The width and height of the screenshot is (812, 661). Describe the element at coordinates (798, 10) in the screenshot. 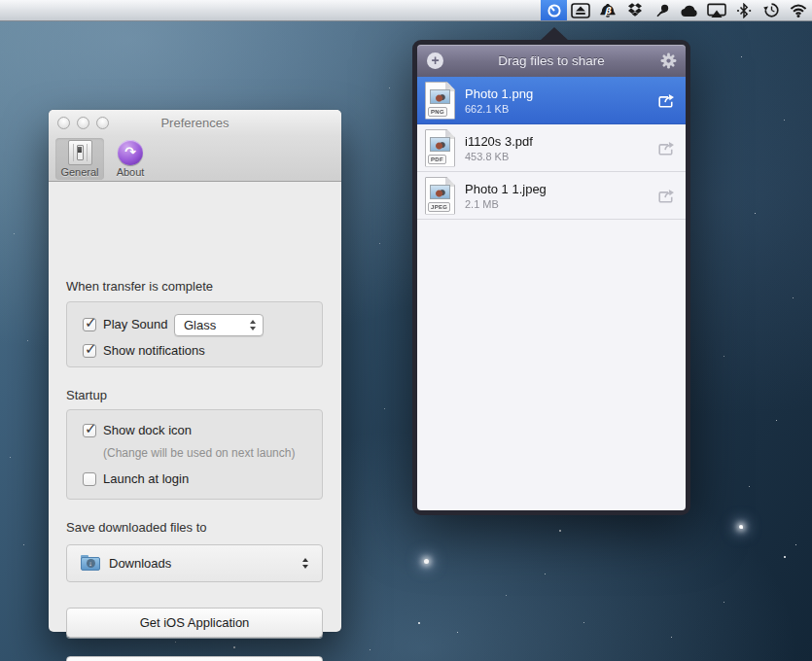

I see `wifi-icon` at that location.